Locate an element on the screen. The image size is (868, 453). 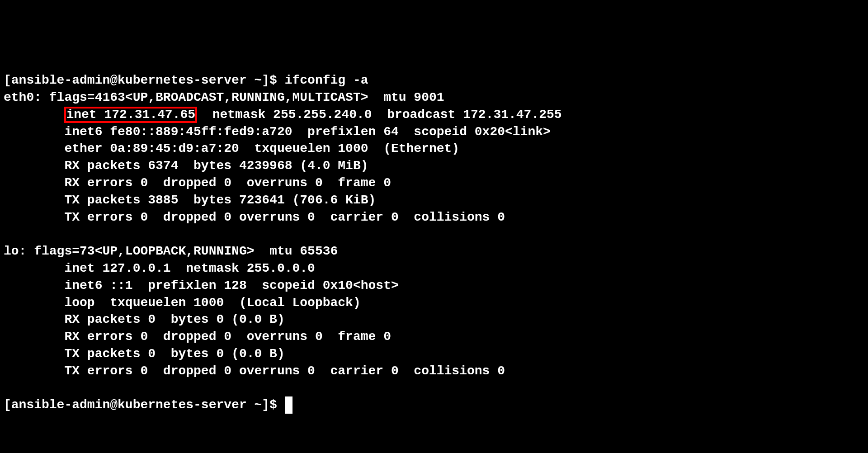
eth0-inet-highlight: inet 172.31.47.65 is located at coordinates (131, 115).